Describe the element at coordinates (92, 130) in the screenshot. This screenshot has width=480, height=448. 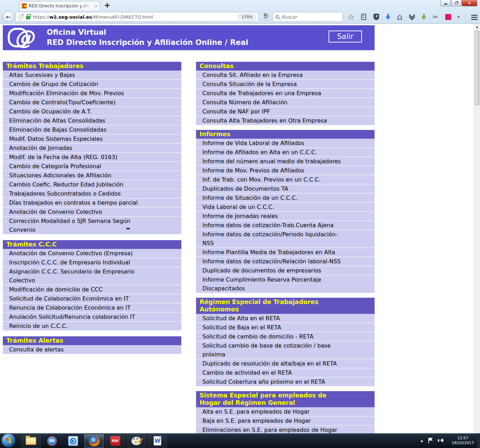
I see `menu-link: Eliminación de Bajas Consolidadas` at that location.